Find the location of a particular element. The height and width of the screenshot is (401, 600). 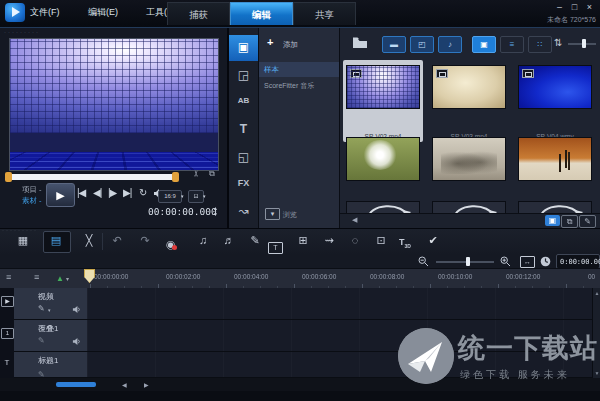

import-media-icon is located at coordinates (360, 42).